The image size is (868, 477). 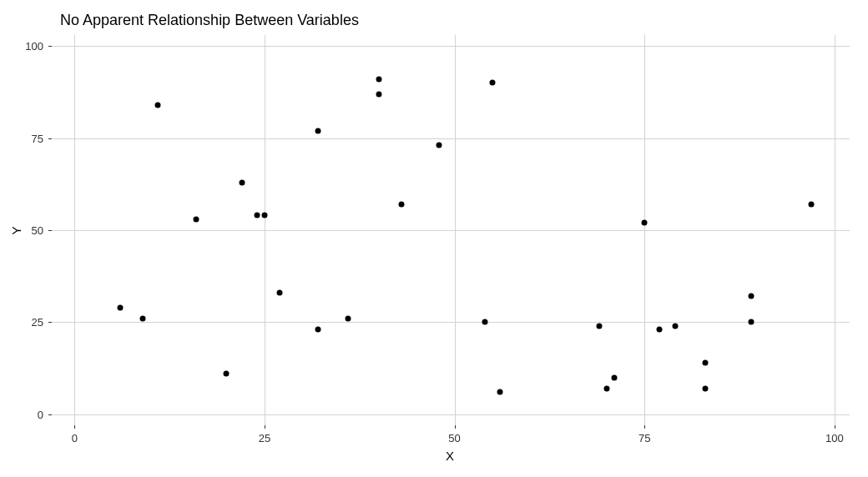 I want to click on x-axis-title: X, so click(x=450, y=455).